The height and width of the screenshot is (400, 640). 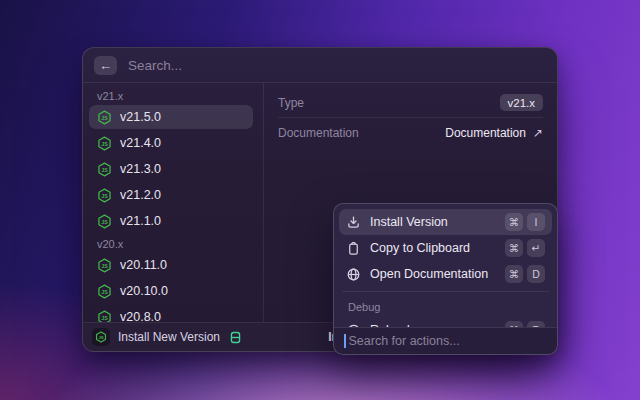 What do you see at coordinates (525, 222) in the screenshot?
I see `shortcut-keys: ⌘ I` at bounding box center [525, 222].